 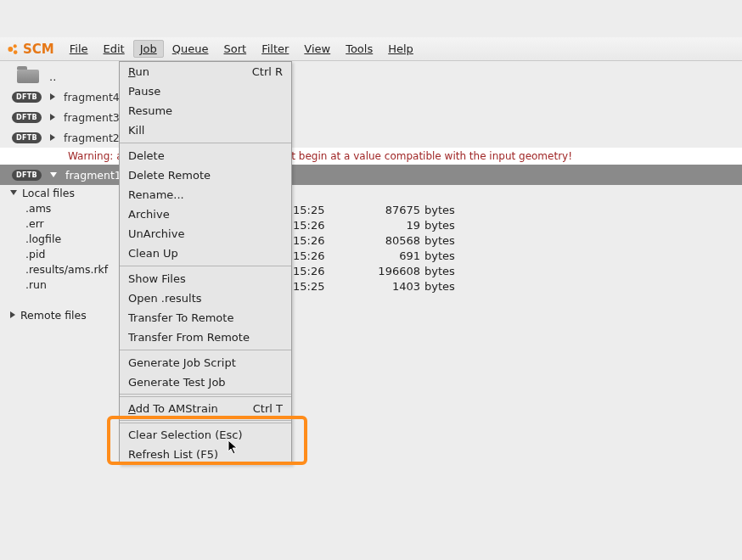 I want to click on menu-add-to-amstrain: Add To AMStrain Ctrl T, so click(x=205, y=409).